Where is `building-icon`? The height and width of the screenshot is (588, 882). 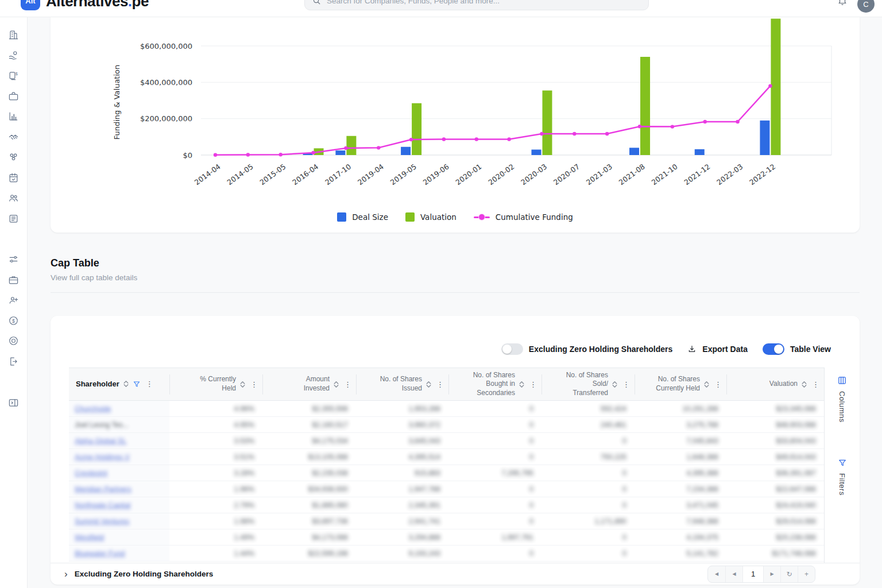 building-icon is located at coordinates (14, 34).